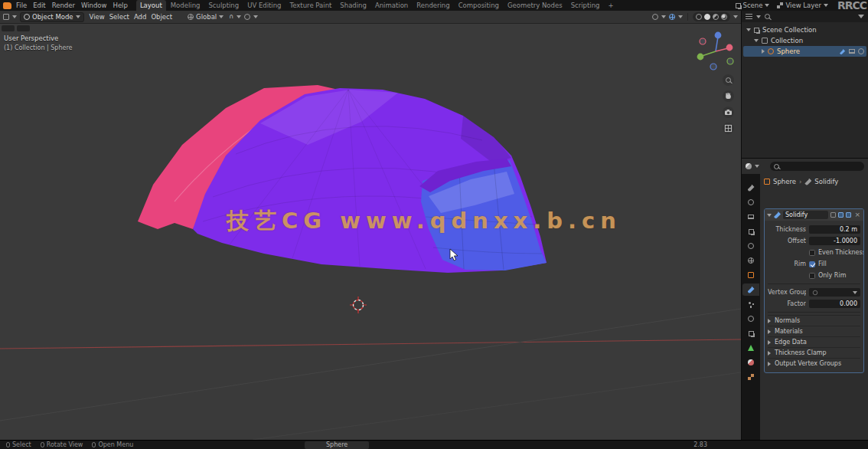  Describe the element at coordinates (857, 215) in the screenshot. I see `remove-modifier-button: ×` at that location.